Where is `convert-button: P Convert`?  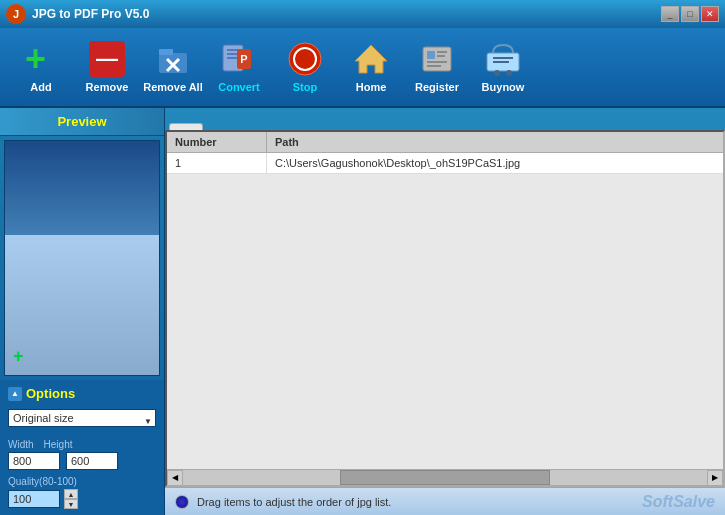
convert-button: P Convert is located at coordinates (239, 67).